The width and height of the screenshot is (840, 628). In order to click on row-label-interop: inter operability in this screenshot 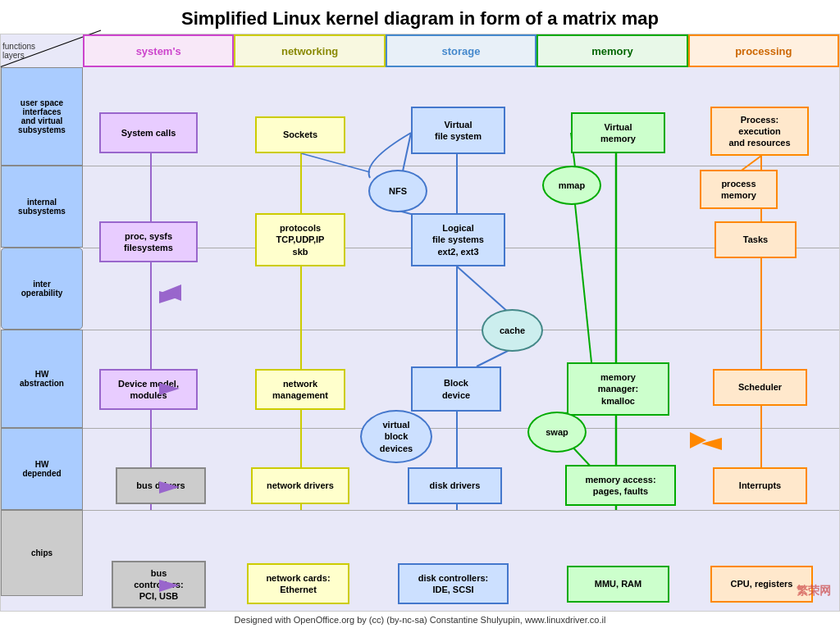, I will do `click(42, 289)`.